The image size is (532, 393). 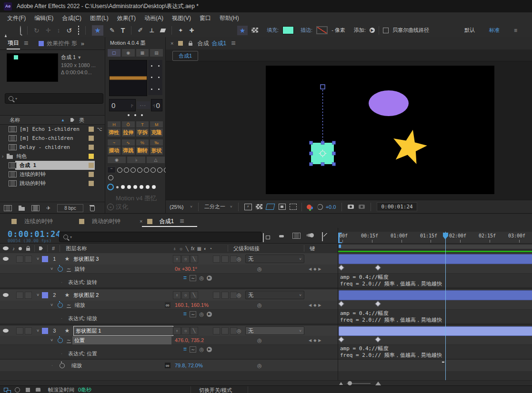 I want to click on timeline-tab-bouncing-clock: 跳动的时钟, so click(x=106, y=222).